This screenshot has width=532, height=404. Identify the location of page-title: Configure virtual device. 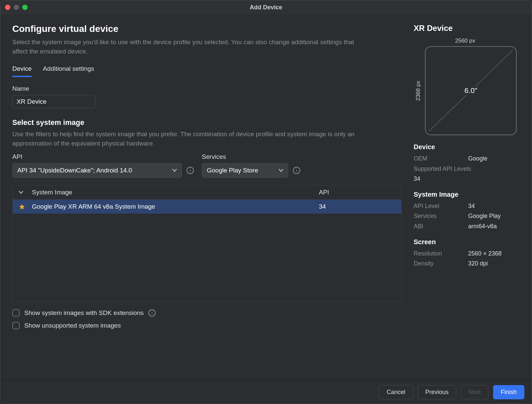
(207, 29).